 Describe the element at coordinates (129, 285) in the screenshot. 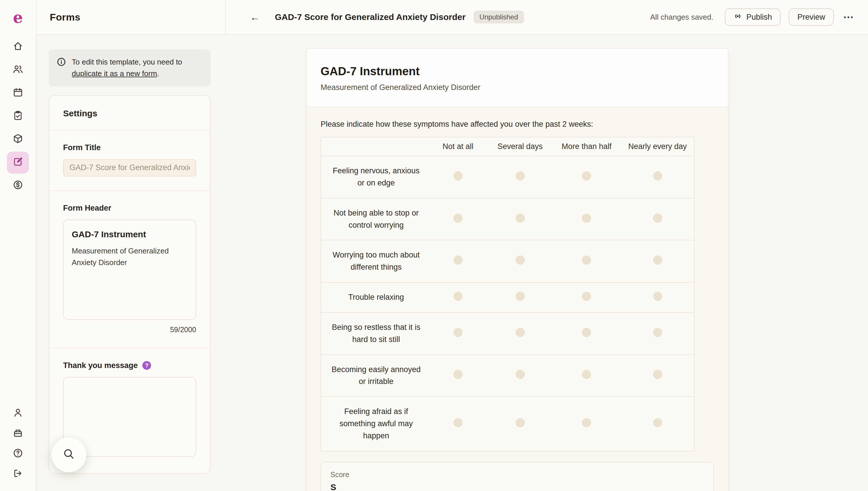

I see `settings-card: Settings Form Title Form Header GAD-7 In…` at that location.